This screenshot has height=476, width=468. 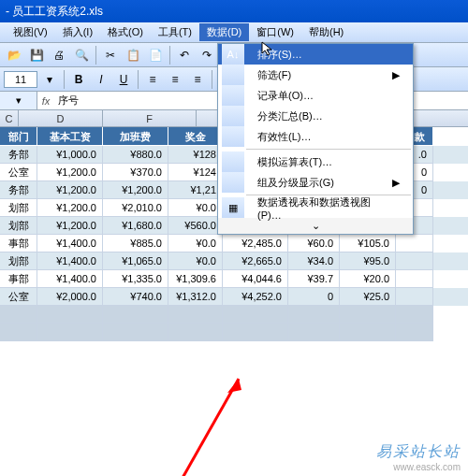 I want to click on header-cell: 基本工资, so click(x=70, y=137).